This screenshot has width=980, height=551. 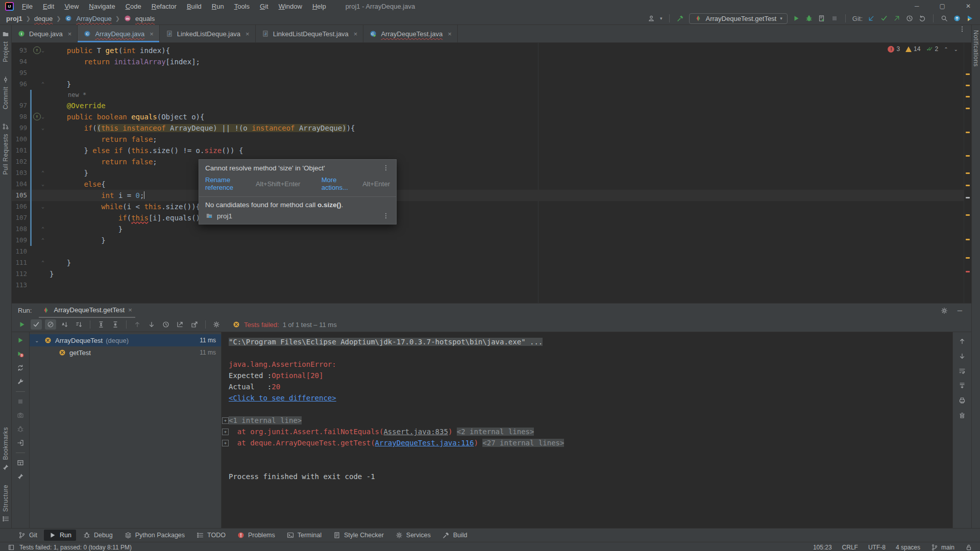 I want to click on toolwindow-button-services: Services, so click(x=413, y=535).